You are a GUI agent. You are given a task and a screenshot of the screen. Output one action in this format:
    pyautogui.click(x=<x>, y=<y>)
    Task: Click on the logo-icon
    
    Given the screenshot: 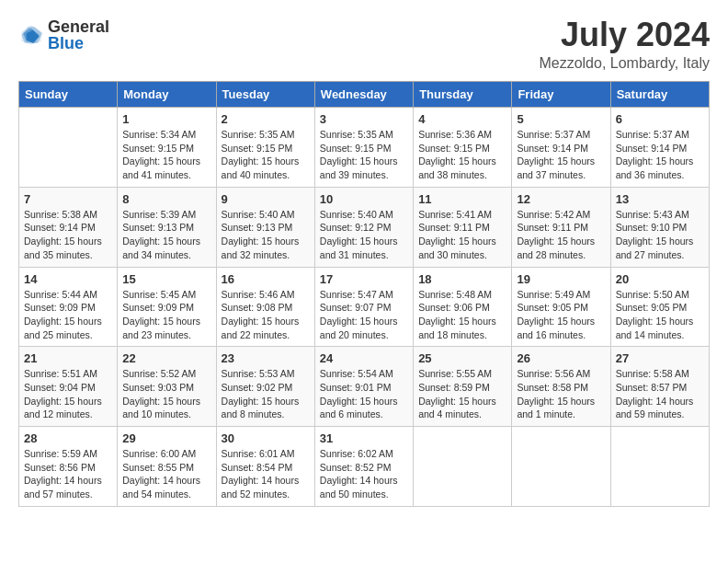 What is the action you would take?
    pyautogui.click(x=31, y=35)
    